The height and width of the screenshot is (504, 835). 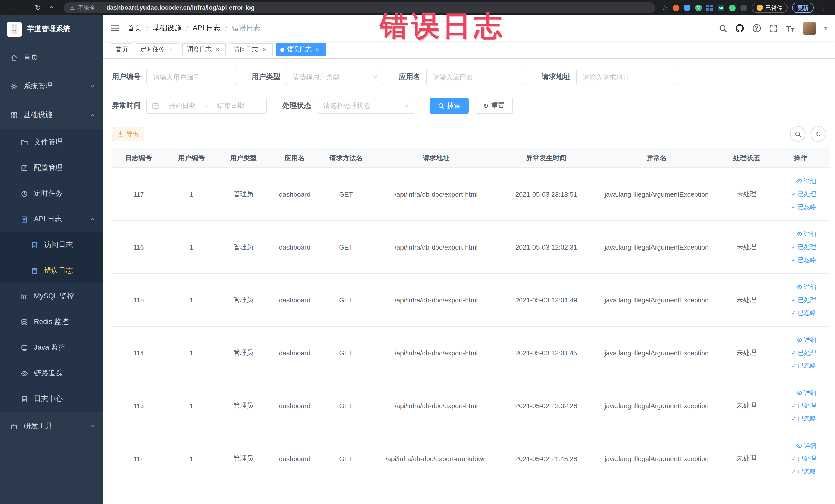 I want to click on user-menu-caret-icon: ▾, so click(x=826, y=28).